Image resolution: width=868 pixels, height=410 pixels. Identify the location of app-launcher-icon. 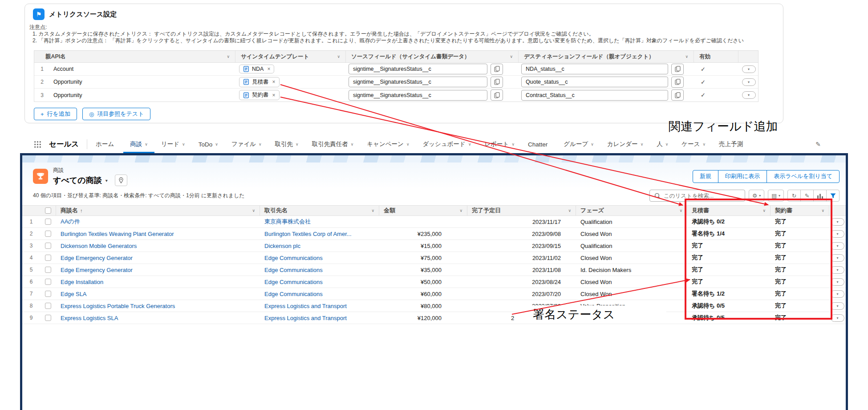
(37, 144).